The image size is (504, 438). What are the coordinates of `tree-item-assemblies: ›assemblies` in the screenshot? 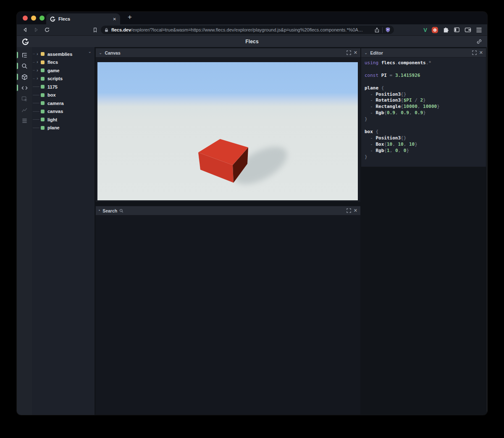 It's located at (63, 54).